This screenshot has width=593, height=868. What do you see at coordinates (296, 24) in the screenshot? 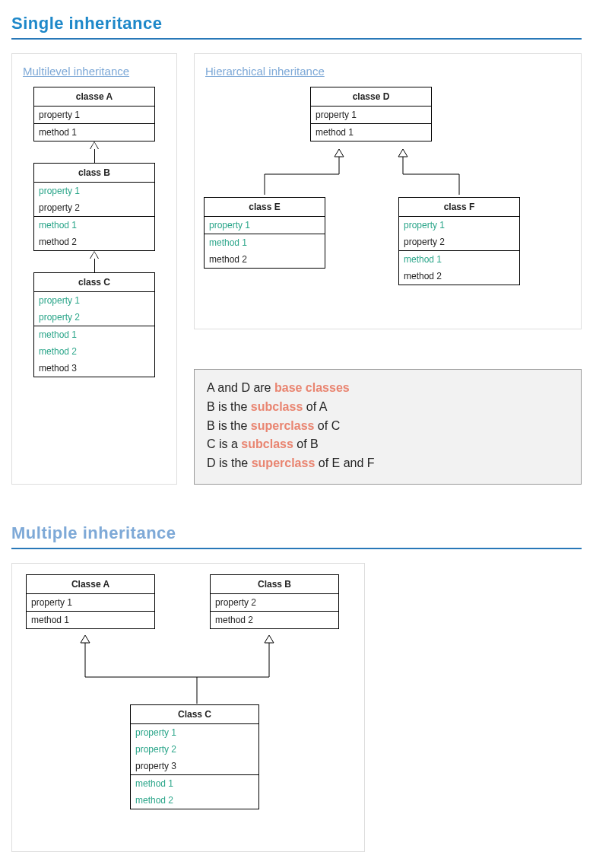
I see `section-title-single: Single inheritance` at bounding box center [296, 24].